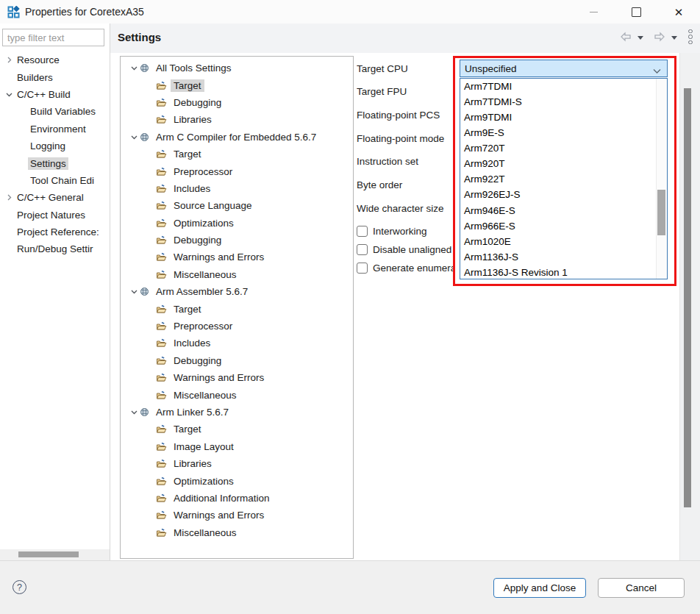 The height and width of the screenshot is (614, 700). What do you see at coordinates (362, 268) in the screenshot?
I see `checkbox-generate-enumerat` at bounding box center [362, 268].